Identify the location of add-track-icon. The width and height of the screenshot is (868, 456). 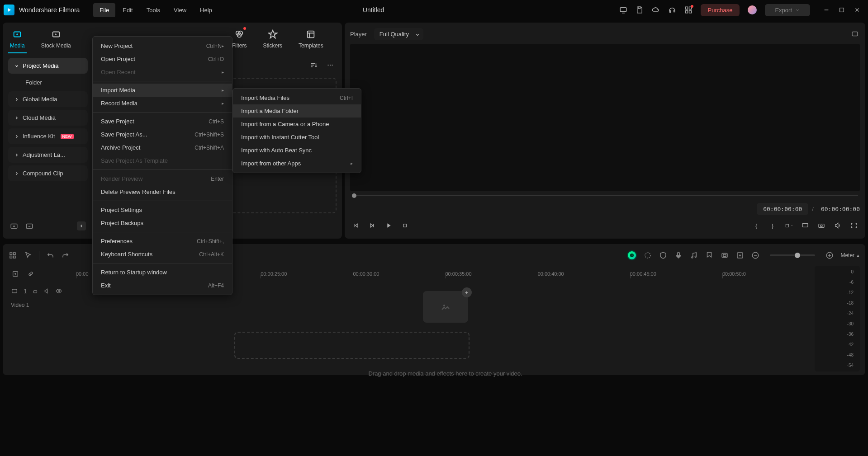
(740, 255).